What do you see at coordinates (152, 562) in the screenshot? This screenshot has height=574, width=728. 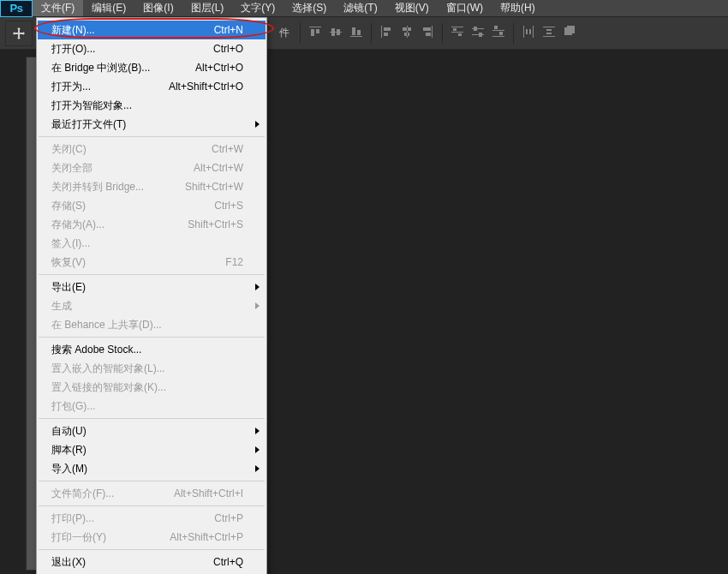 I see `menu-item: 退出(X)Ctrl+Q` at bounding box center [152, 562].